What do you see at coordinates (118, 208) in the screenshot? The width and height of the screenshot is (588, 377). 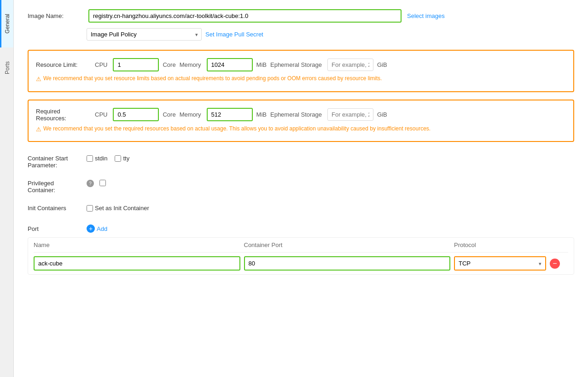 I see `init-container-checkbox-label: Set as Init Container` at bounding box center [118, 208].